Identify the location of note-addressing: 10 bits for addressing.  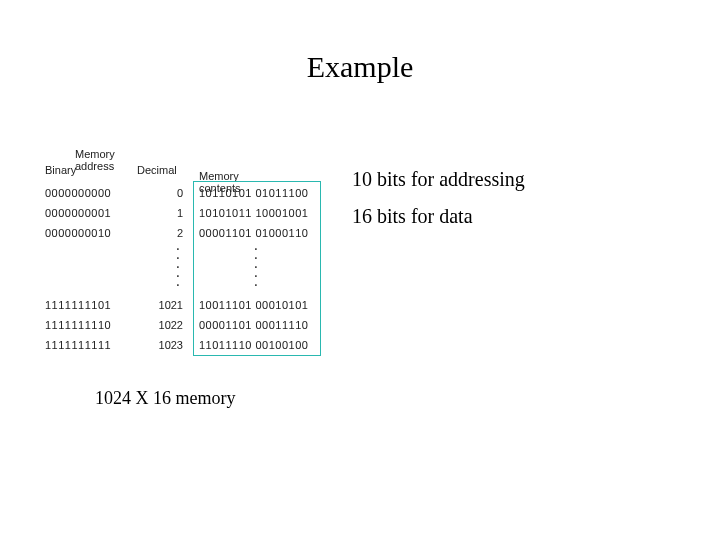
(438, 180).